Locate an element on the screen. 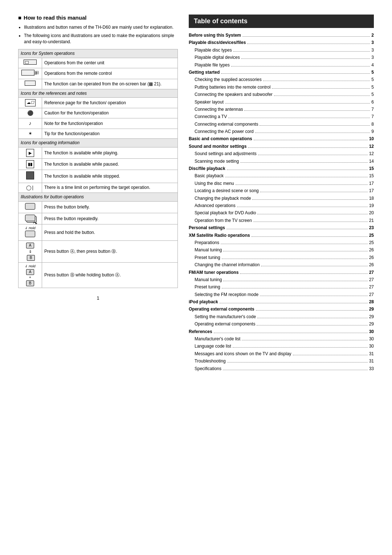 The width and height of the screenshot is (392, 555). toc-page: 20 is located at coordinates (372, 213).